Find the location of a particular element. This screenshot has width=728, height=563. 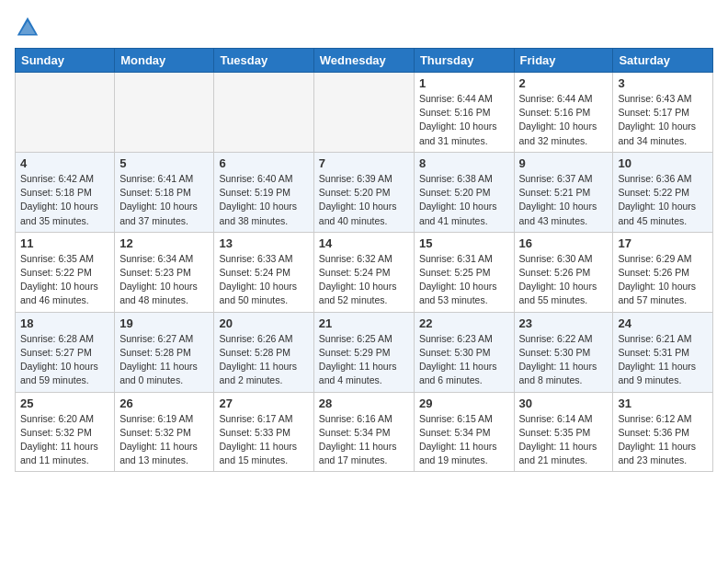

calendar-day-cell: 15Sunrise: 6:31 AMSunset: 5:25 PMDayligh… is located at coordinates (463, 272).